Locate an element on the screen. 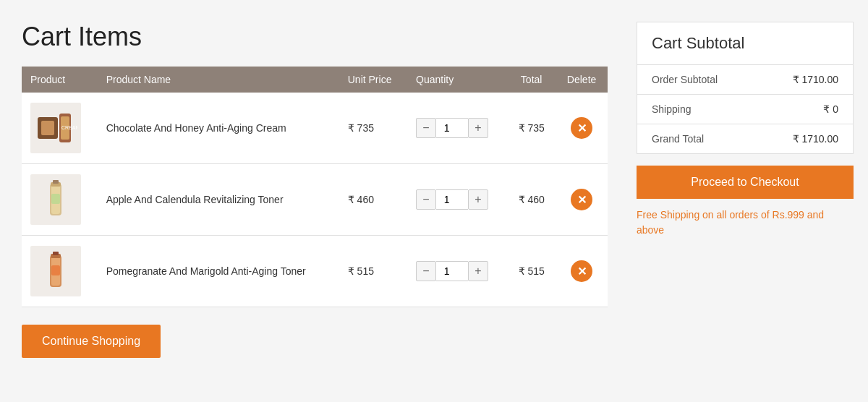 The width and height of the screenshot is (868, 402). unit-price-cell: ₹ 735 is located at coordinates (373, 129).